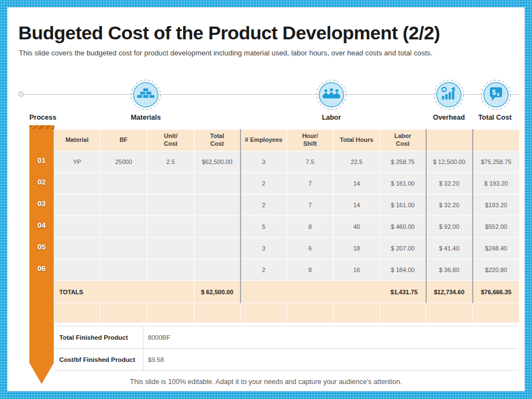 This screenshot has width=532, height=399. Describe the element at coordinates (495, 117) in the screenshot. I see `stage-label-total-cost: Total Cost` at that location.